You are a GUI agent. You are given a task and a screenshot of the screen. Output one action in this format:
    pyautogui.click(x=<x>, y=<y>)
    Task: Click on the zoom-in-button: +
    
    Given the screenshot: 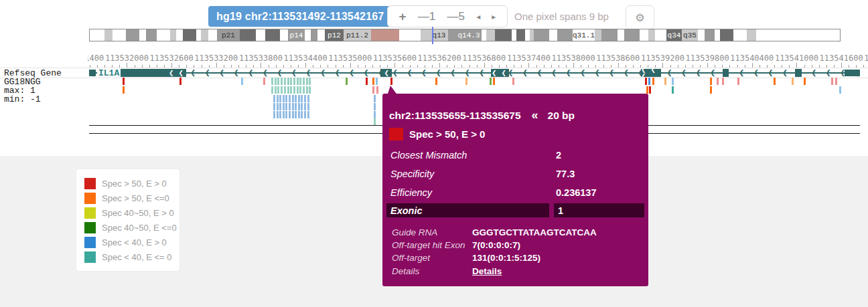 What is the action you would take?
    pyautogui.click(x=403, y=17)
    